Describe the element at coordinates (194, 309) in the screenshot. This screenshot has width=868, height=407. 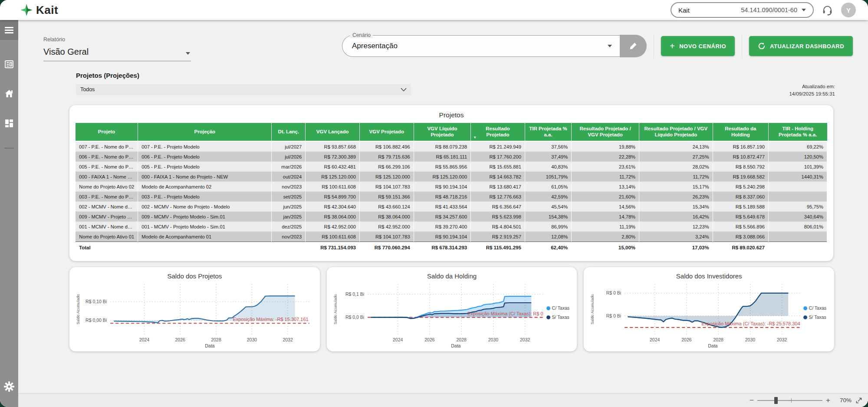
I see `chart-saldo-projetos: Saldo dos Projetos Exposição Máxima: -R$…` at that location.